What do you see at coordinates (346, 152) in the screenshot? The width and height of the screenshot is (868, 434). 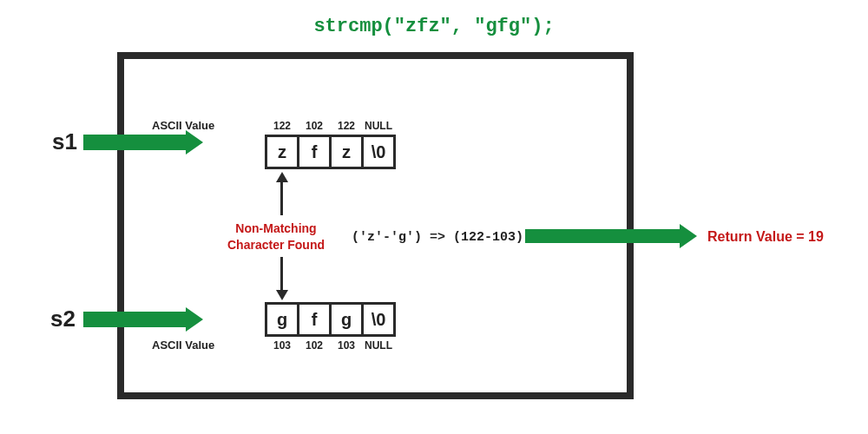 I see `s1-cell-2: z 122` at bounding box center [346, 152].